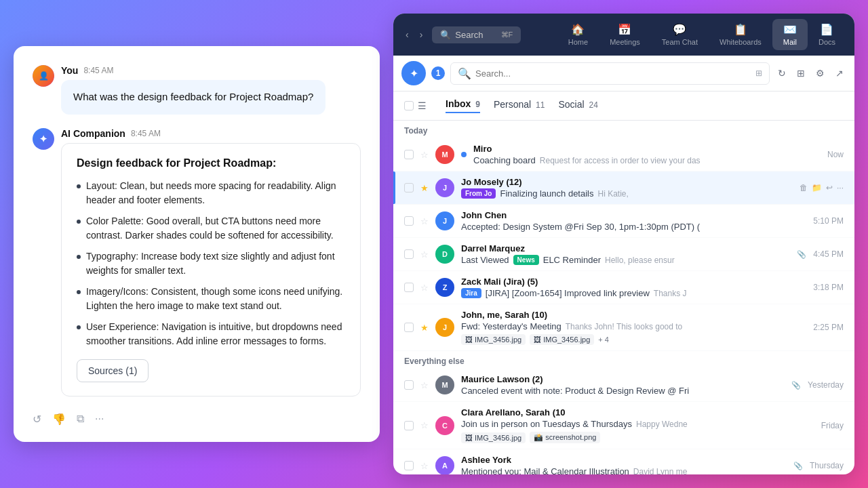 This screenshot has height=488, width=868. Describe the element at coordinates (625, 35) in the screenshot. I see `tab-meetings: 📅 Meetings` at that location.